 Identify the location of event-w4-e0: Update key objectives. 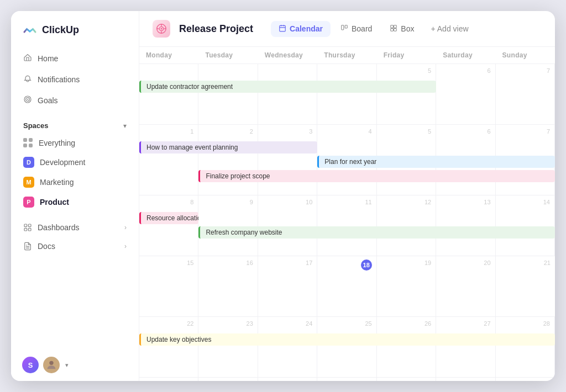
(347, 340).